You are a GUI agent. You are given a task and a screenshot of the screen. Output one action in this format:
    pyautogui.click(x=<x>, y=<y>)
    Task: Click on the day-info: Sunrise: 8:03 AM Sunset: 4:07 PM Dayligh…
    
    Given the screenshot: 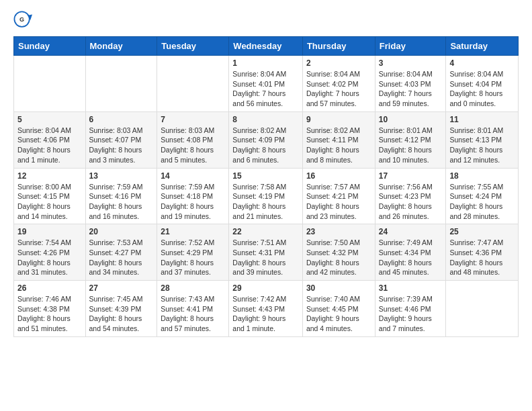 What is the action you would take?
    pyautogui.click(x=122, y=145)
    